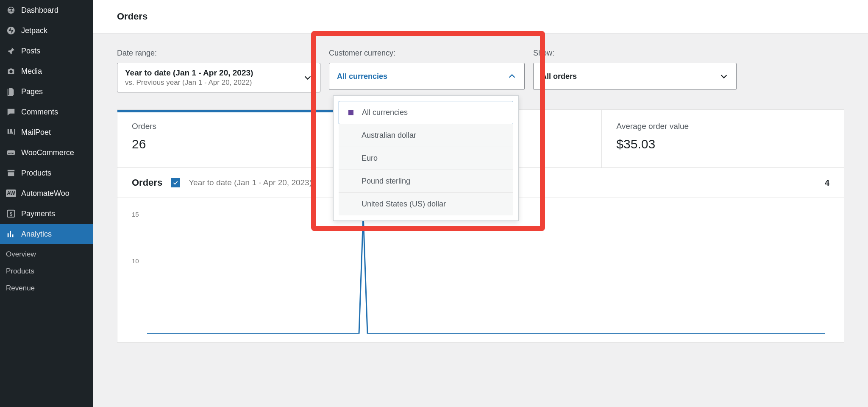  Describe the element at coordinates (189, 83) in the screenshot. I see `date-range-secondary: vs. Previous year (Jan 1 - Apr 20, 2022)` at that location.